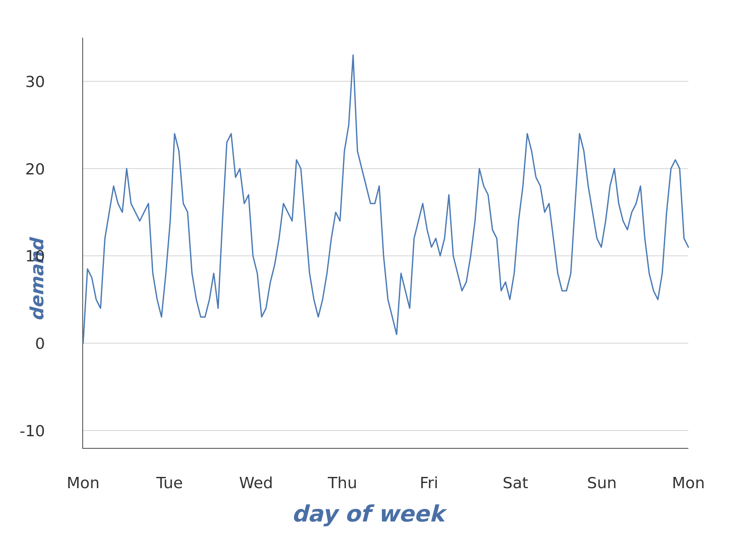 The width and height of the screenshot is (736, 560). I want to click on x-tick-label: Fri, so click(429, 483).